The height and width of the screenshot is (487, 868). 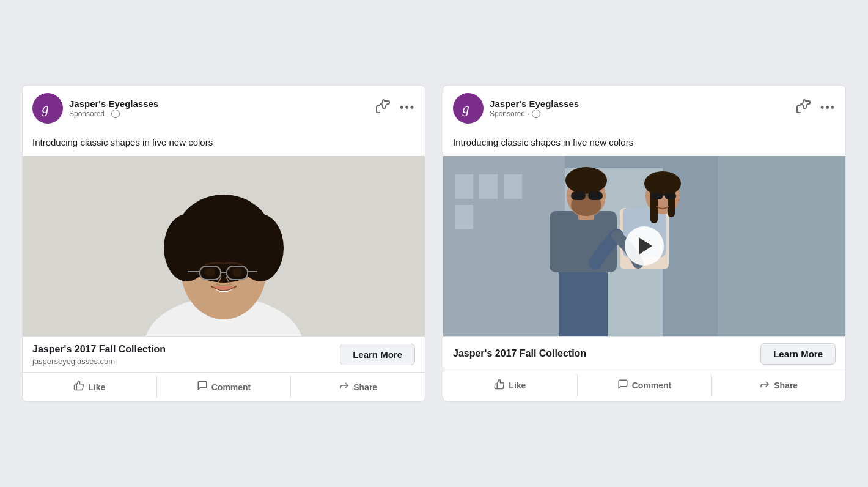 I want to click on learn-more-button-2: Learn More, so click(x=798, y=354).